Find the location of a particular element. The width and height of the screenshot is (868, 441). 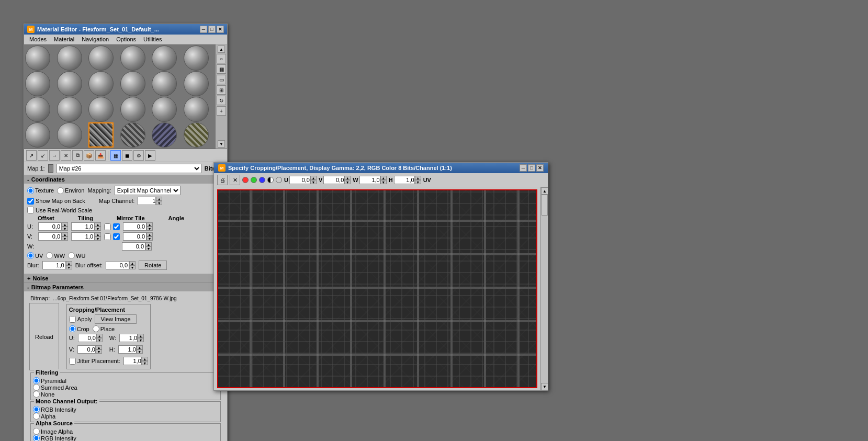

put-material-btn: ↙ is located at coordinates (43, 155).